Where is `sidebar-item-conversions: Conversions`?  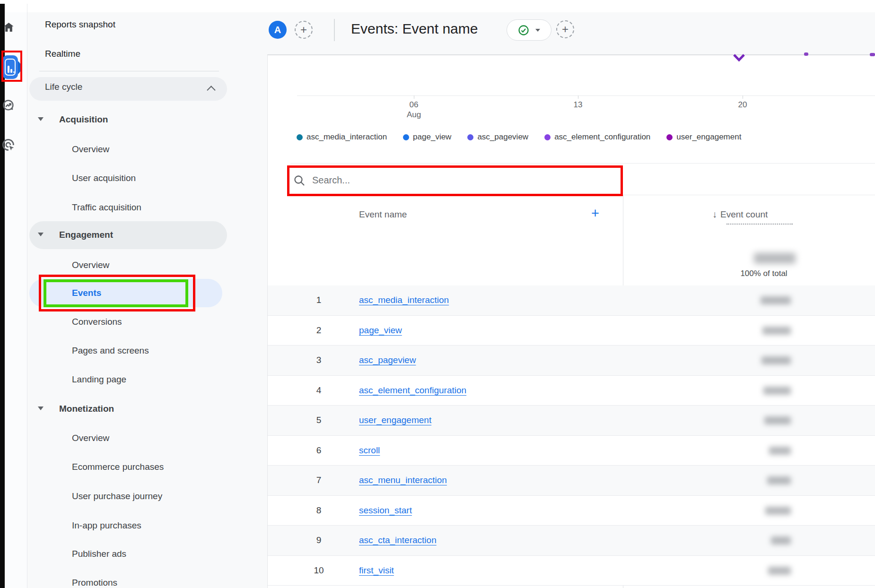
sidebar-item-conversions: Conversions is located at coordinates (148, 322).